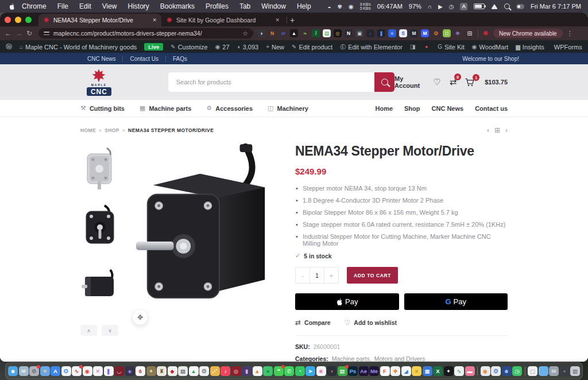 The width and height of the screenshot is (588, 380). I want to click on dock-app-icon: ≡, so click(417, 371).